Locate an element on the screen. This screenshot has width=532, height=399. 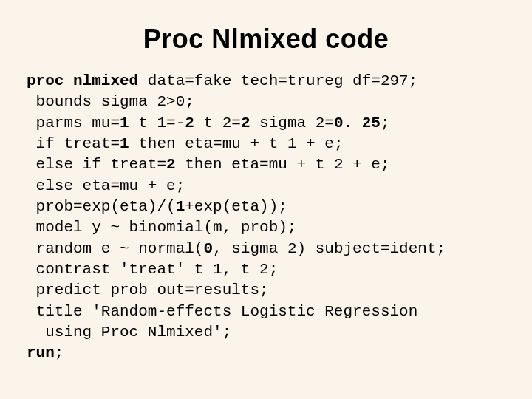
code-l4b: 1 is located at coordinates (124, 143).